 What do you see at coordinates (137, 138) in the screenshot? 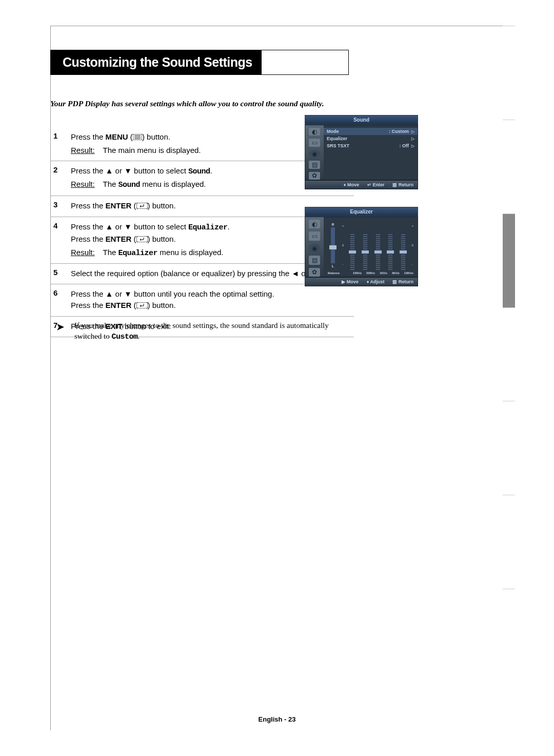
I see `menu-icon` at bounding box center [137, 138].